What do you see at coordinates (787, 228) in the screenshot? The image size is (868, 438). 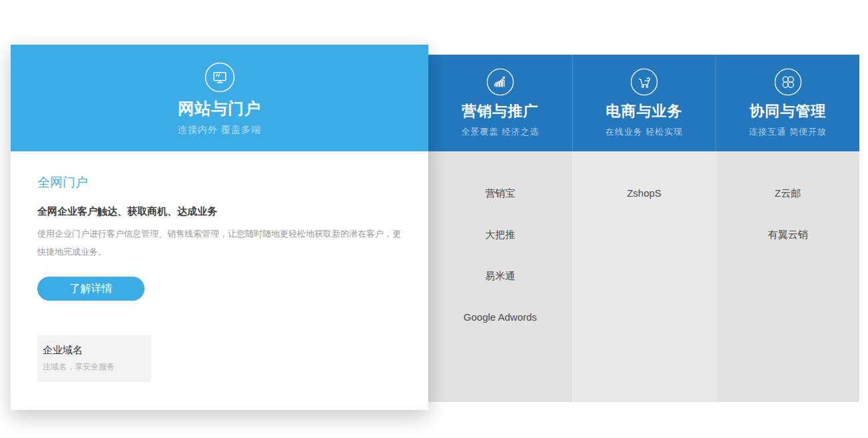 I see `column-collaboration: 协同与管理 连接互通 简便开放 Z云邮 有翼云销` at bounding box center [787, 228].